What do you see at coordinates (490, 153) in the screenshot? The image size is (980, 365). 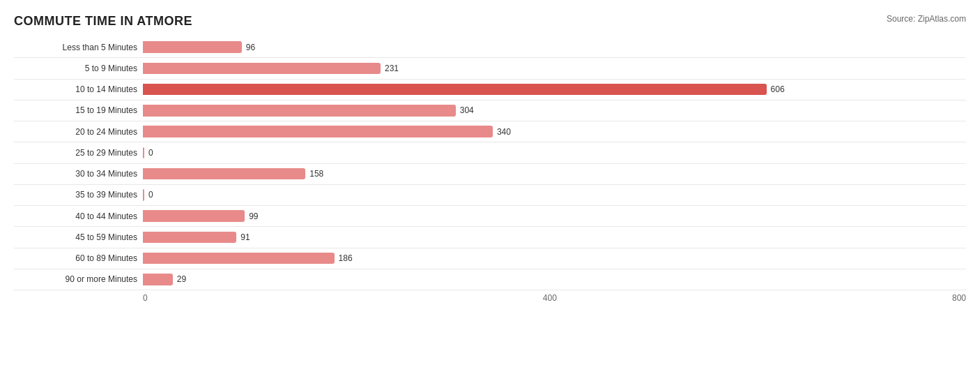 I see `bar-row: 25 to 29 Minutes0` at bounding box center [490, 153].